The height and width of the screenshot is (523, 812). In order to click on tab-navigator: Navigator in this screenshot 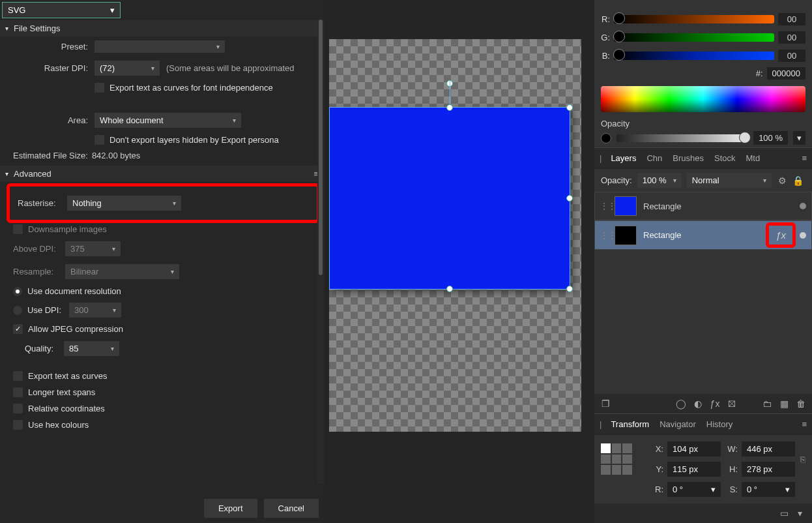, I will do `click(678, 424)`.